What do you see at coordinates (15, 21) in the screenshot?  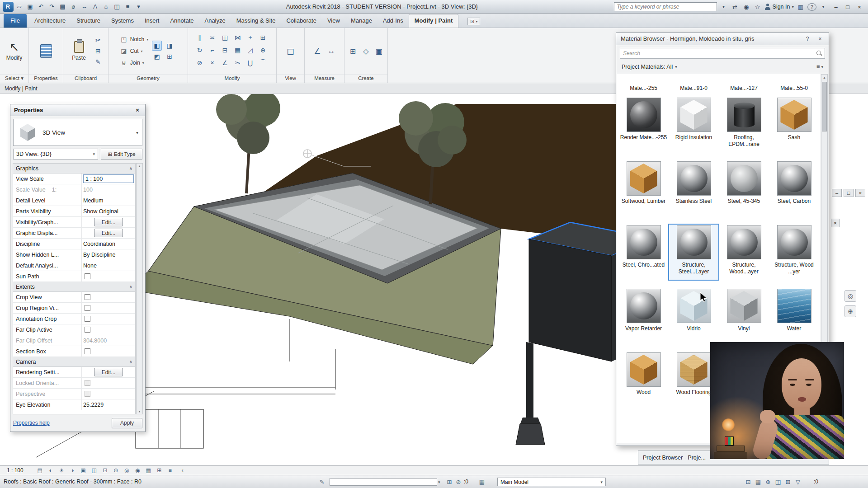 I see `ribbon-tab: File` at bounding box center [15, 21].